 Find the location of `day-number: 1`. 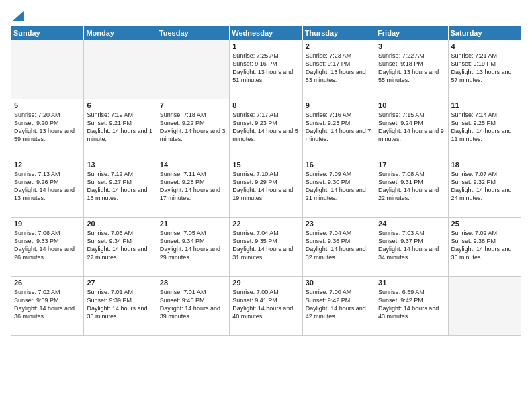

day-number: 1 is located at coordinates (266, 46).